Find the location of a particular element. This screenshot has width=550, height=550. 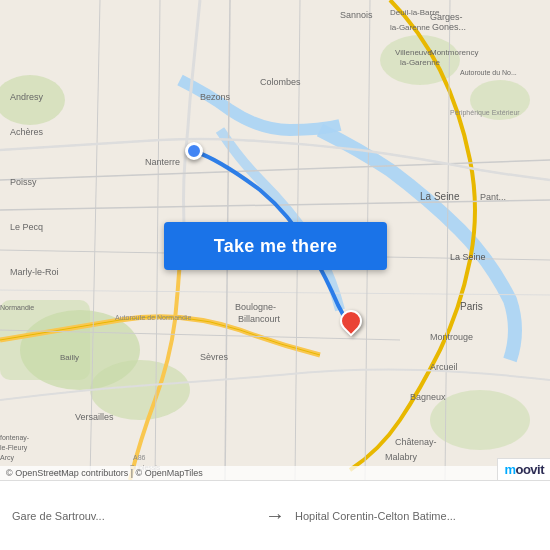

svg-text: Paris is located at coordinates (472, 306).